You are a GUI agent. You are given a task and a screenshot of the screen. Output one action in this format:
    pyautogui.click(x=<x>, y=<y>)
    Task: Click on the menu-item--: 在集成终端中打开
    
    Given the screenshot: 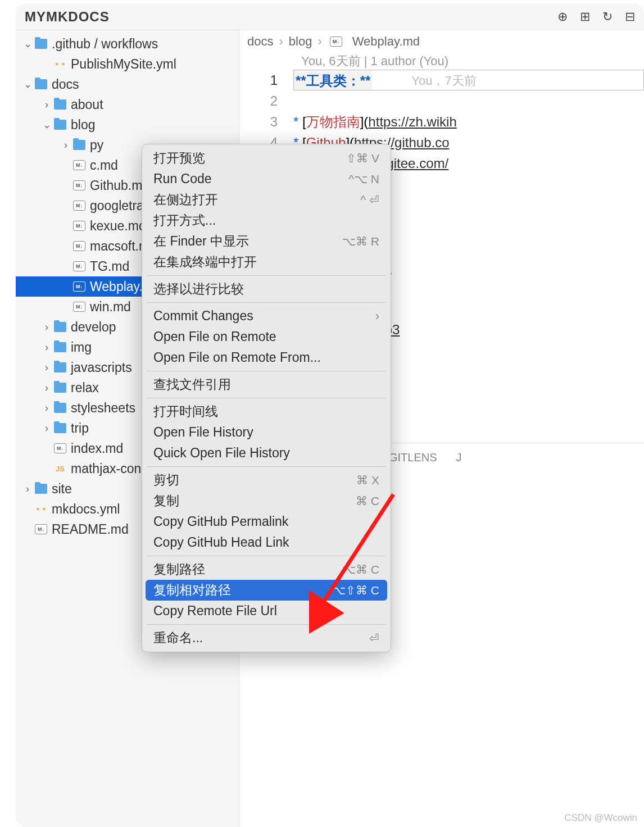 What is the action you would take?
    pyautogui.click(x=266, y=262)
    